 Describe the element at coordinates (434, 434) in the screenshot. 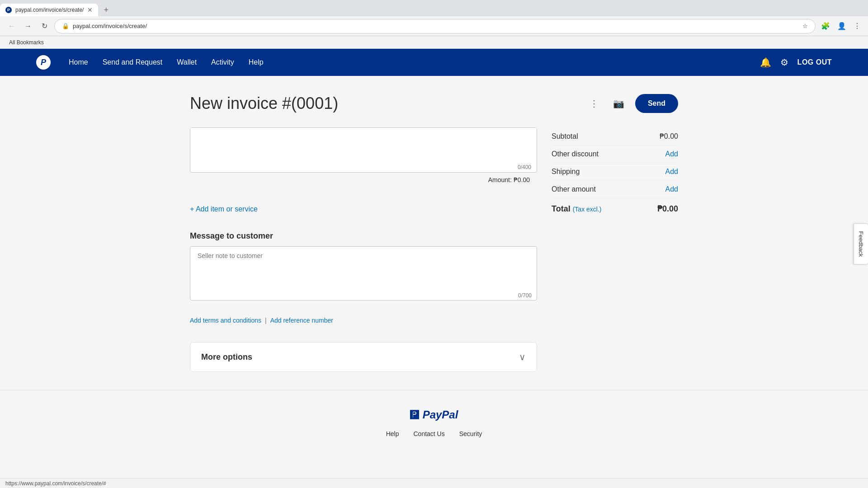

I see `footer-links: Help Contact Us Security` at that location.